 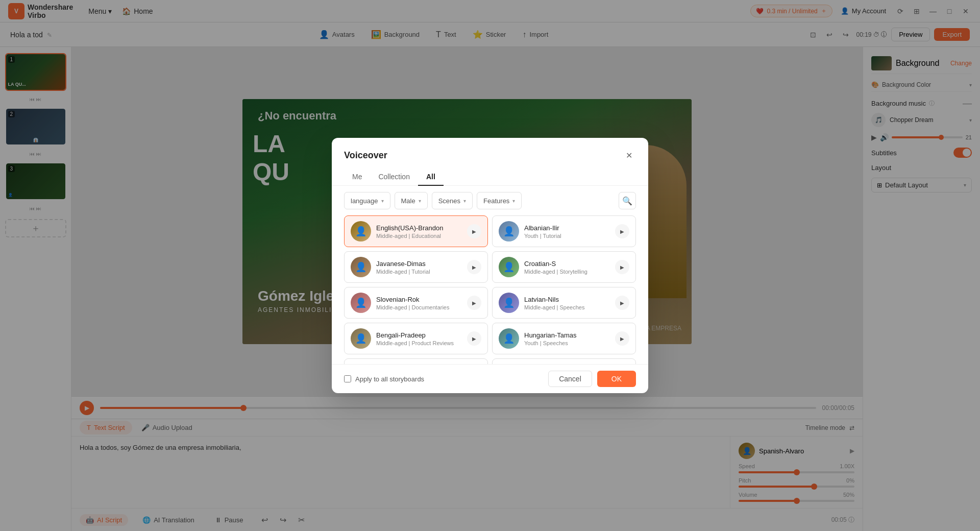 I want to click on voice-avatar-7: 👤, so click(x=509, y=339).